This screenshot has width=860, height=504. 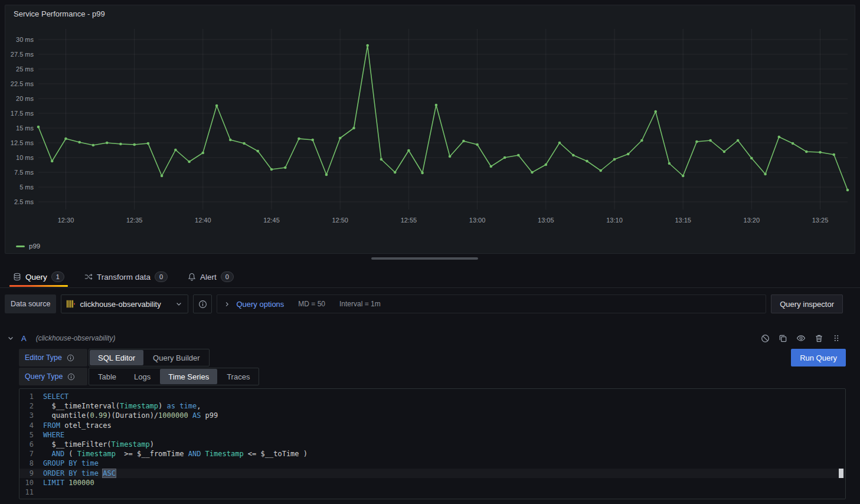 What do you see at coordinates (89, 277) in the screenshot?
I see `transform-icon` at bounding box center [89, 277].